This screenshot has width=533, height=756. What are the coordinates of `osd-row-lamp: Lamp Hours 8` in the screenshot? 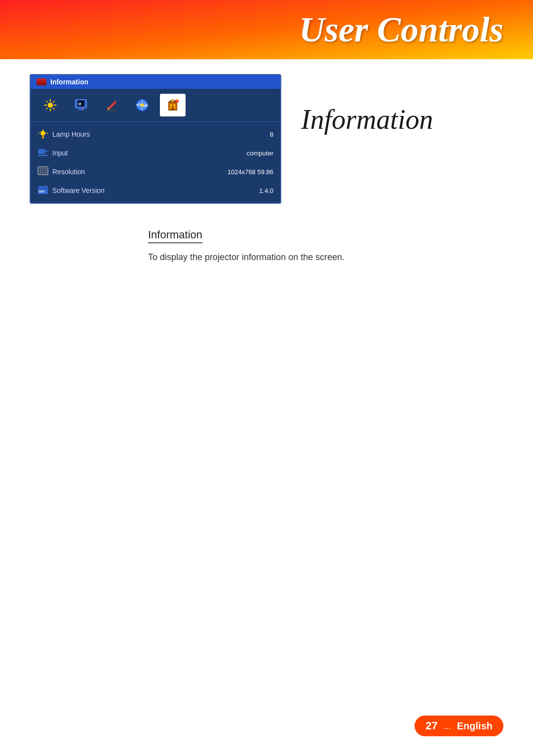 It's located at (155, 134).